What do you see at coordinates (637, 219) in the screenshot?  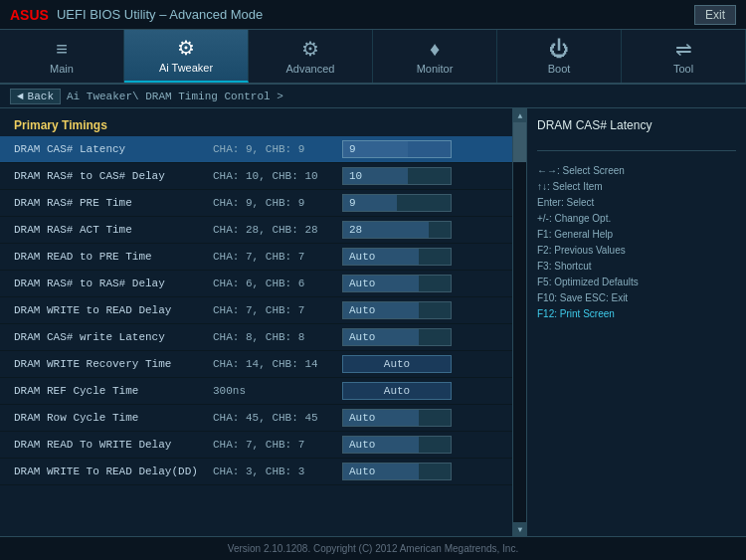 I see `help-item: +/-: Change Opt.` at bounding box center [637, 219].